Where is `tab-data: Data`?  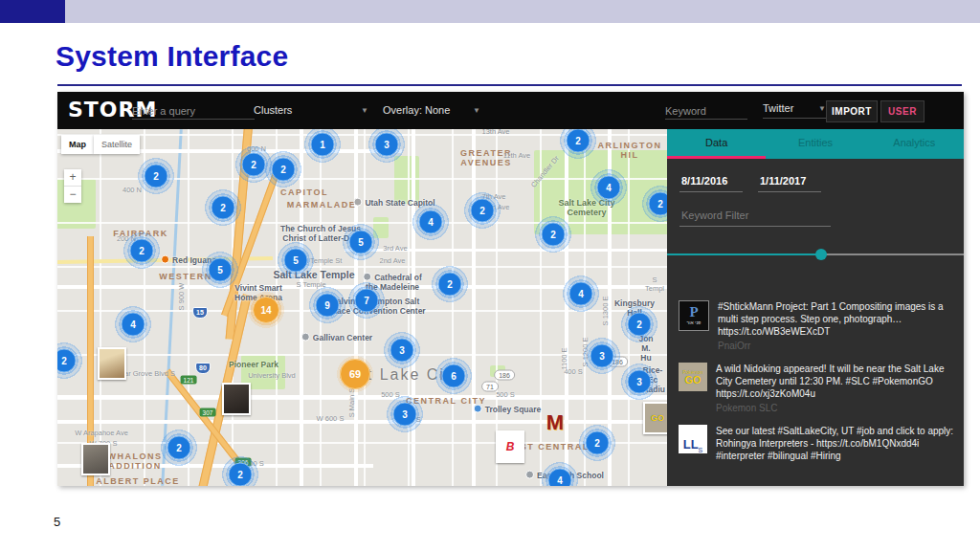 tab-data: Data is located at coordinates (716, 143).